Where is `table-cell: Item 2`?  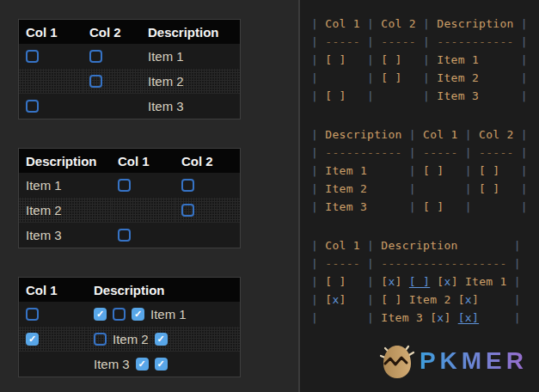 table-cell: Item 2 is located at coordinates (65, 210).